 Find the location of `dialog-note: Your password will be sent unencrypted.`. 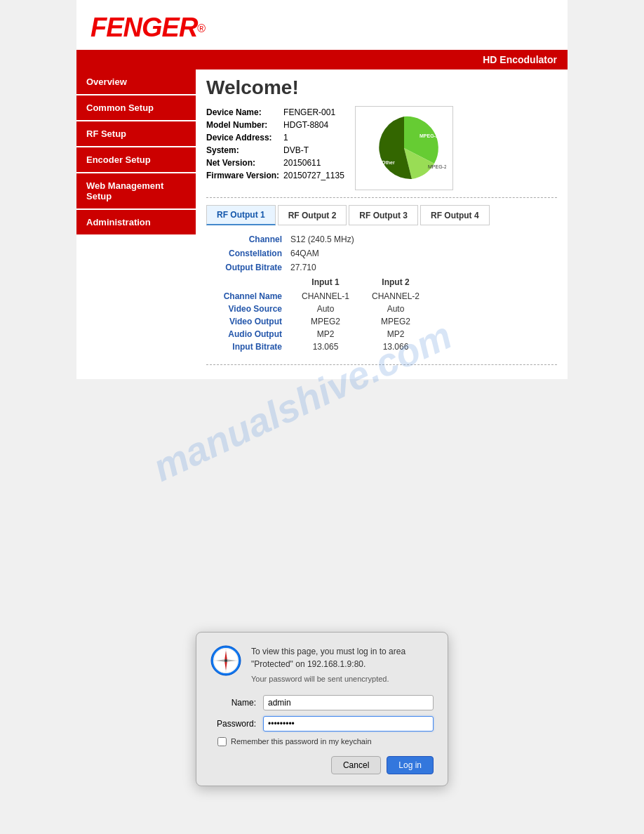

dialog-note: Your password will be sent unencrypted. is located at coordinates (328, 680).